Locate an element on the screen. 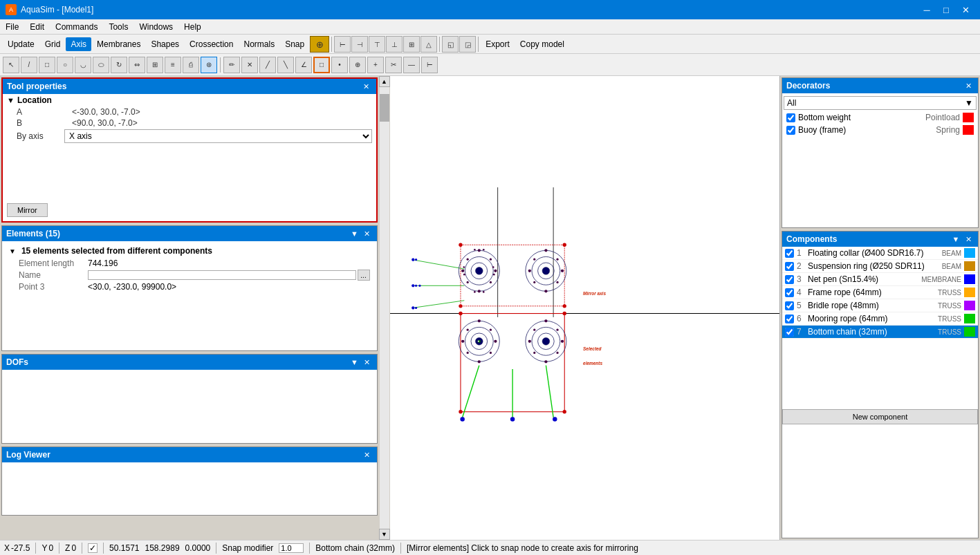 This screenshot has height=555, width=980. tb-icon-6: △ is located at coordinates (429, 44).